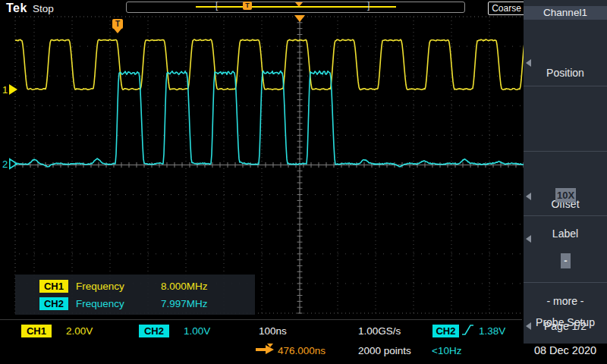 The image size is (607, 364). I want to click on ch2-marker-digit: 2, so click(5, 164).